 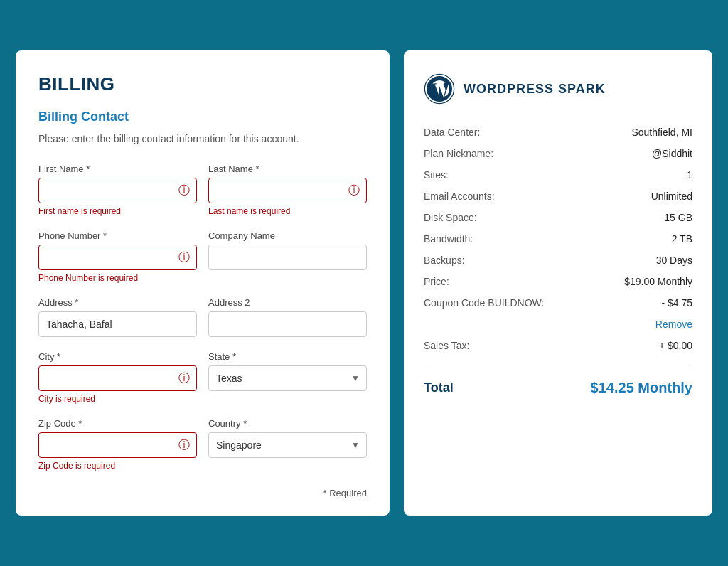 I want to click on summary-row: Price:$19.00 Monthly, so click(x=558, y=282).